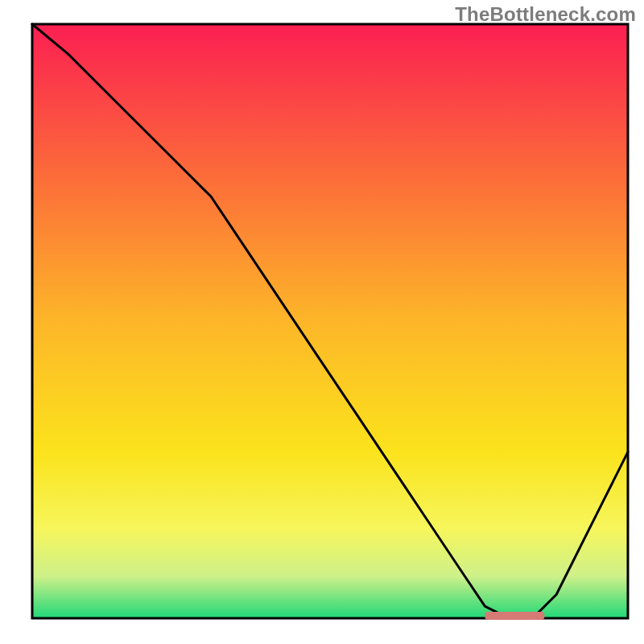 The image size is (644, 644). I want to click on watermark-text: TheBottleneck.com, so click(546, 14).